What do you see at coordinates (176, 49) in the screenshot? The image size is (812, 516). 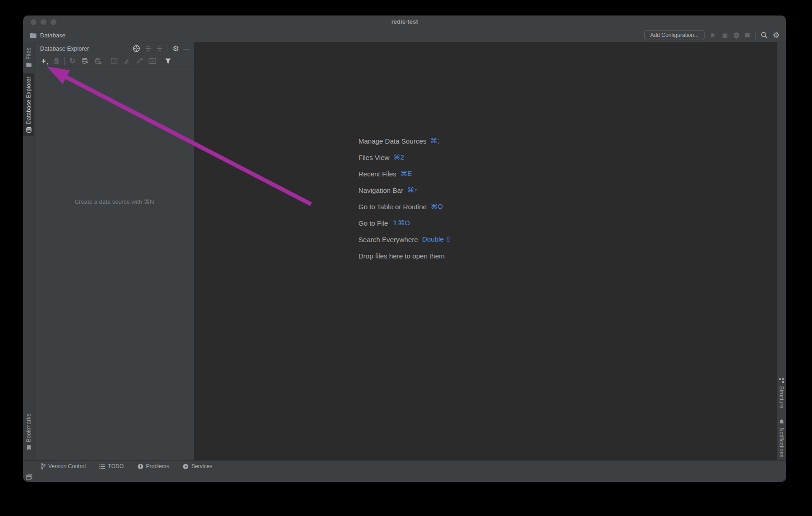 I see `panel-options-gear-icon: ⚙` at bounding box center [176, 49].